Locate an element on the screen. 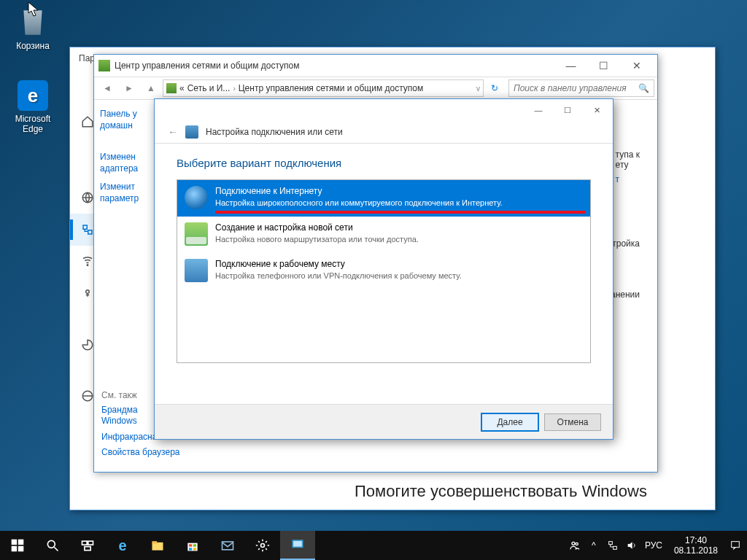  language-indicator: РУС is located at coordinates (654, 545).